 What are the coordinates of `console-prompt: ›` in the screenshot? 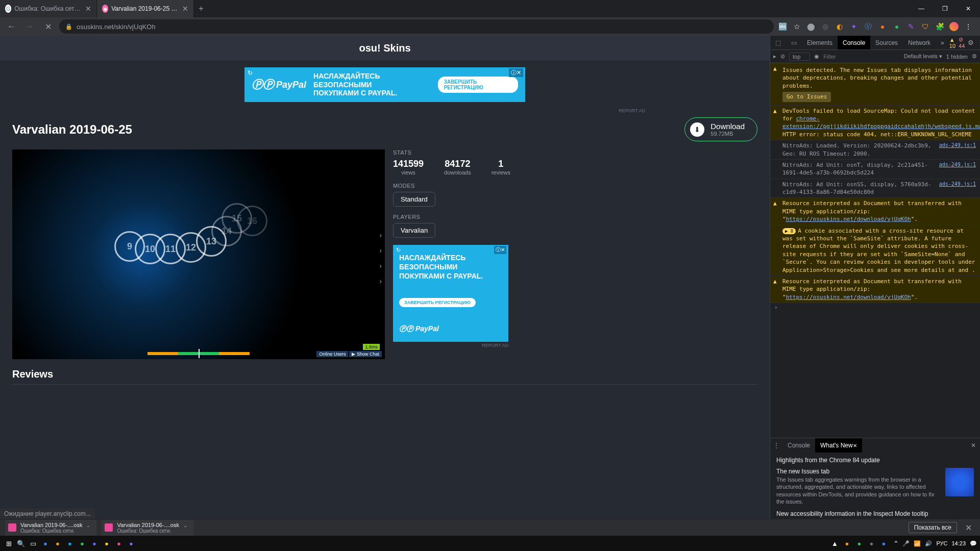 It's located at (875, 307).